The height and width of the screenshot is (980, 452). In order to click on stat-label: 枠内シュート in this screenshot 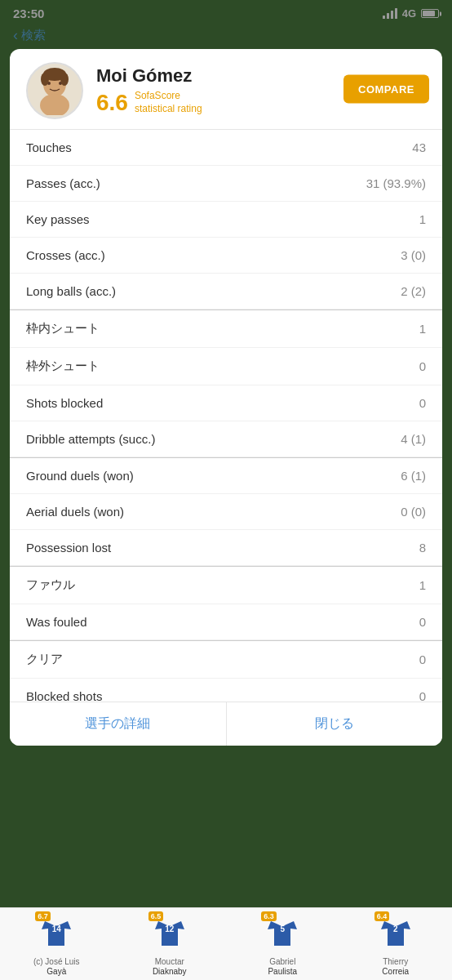, I will do `click(63, 328)`.